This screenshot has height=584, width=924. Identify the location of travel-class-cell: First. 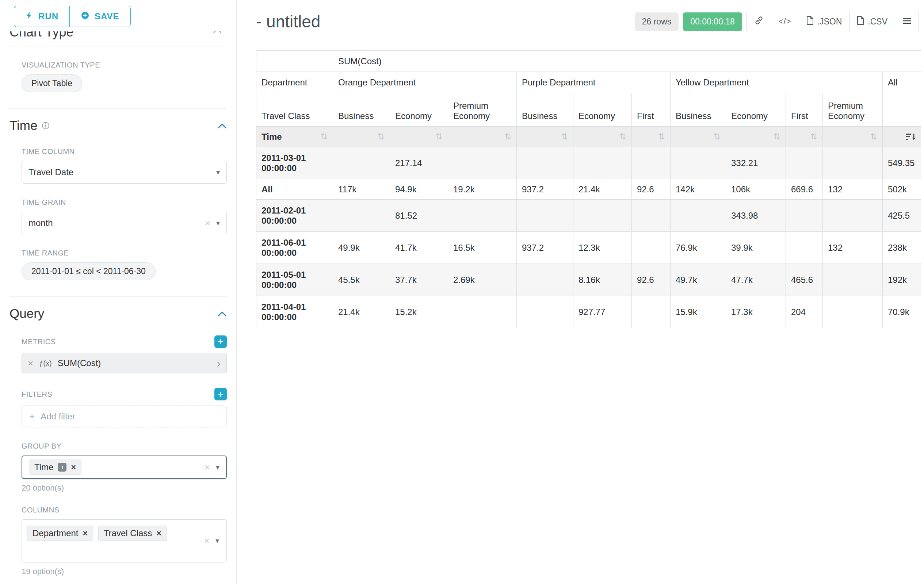
(651, 110).